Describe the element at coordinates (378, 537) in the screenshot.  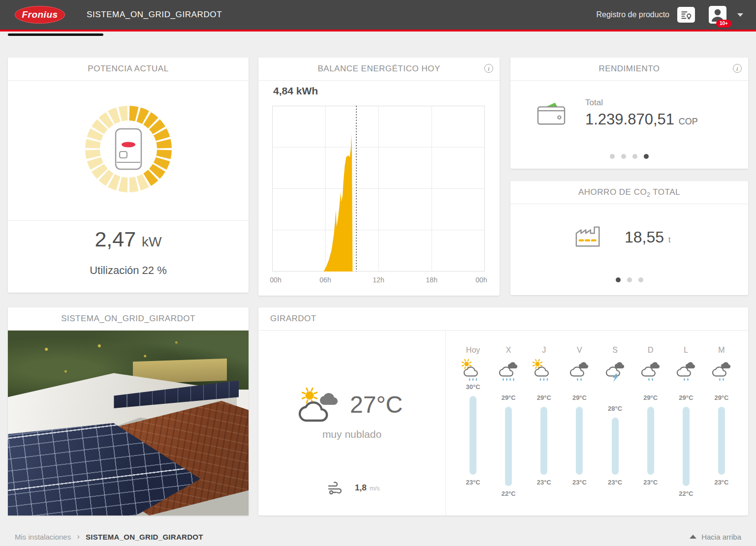
I see `footer-bar: Mis instalaciones › SISTEMA_ON_GRID_GIRA…` at that location.